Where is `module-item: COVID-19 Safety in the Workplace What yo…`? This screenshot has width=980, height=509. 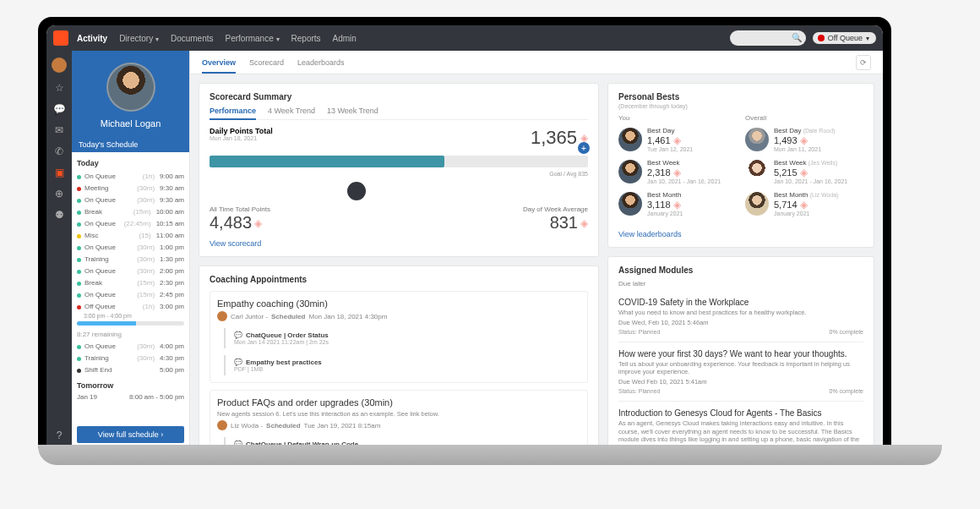 module-item: COVID-19 Safety in the Workplace What yo… is located at coordinates (741, 316).